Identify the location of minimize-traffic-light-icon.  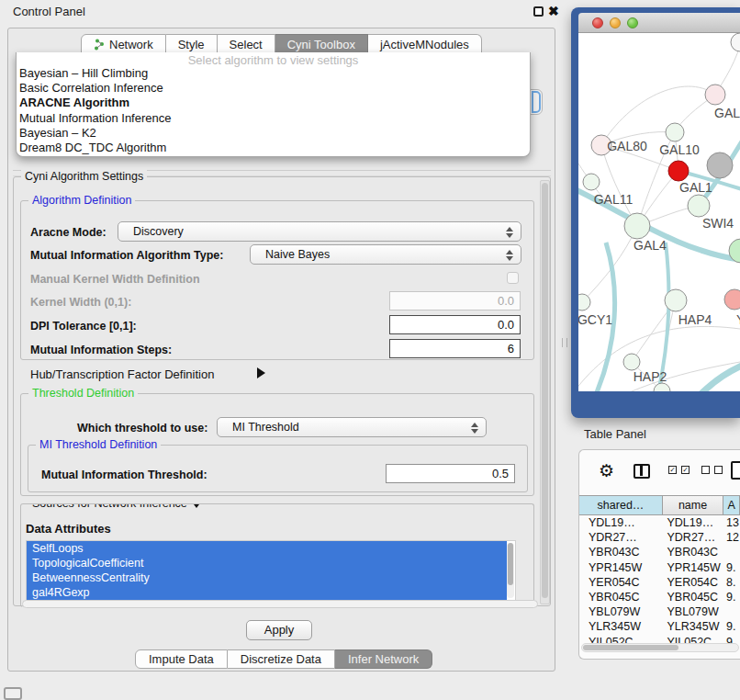
(615, 23).